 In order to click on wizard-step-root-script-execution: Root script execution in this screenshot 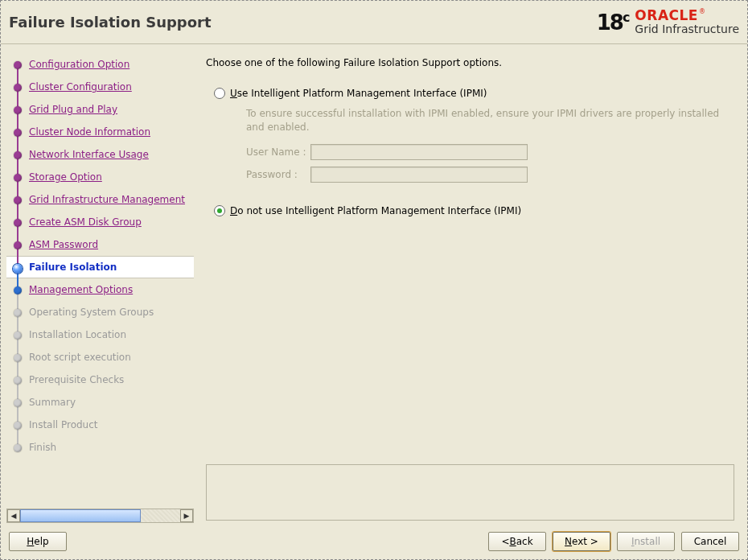, I will do `click(100, 357)`.